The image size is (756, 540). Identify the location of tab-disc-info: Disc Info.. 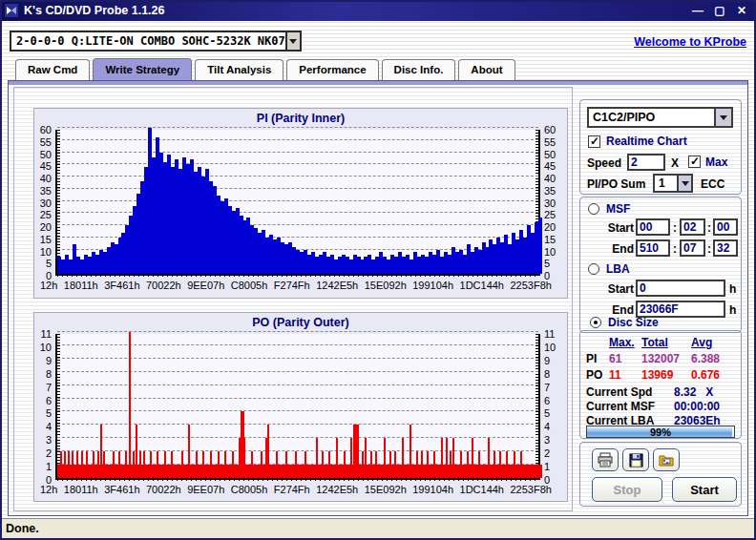
(419, 70).